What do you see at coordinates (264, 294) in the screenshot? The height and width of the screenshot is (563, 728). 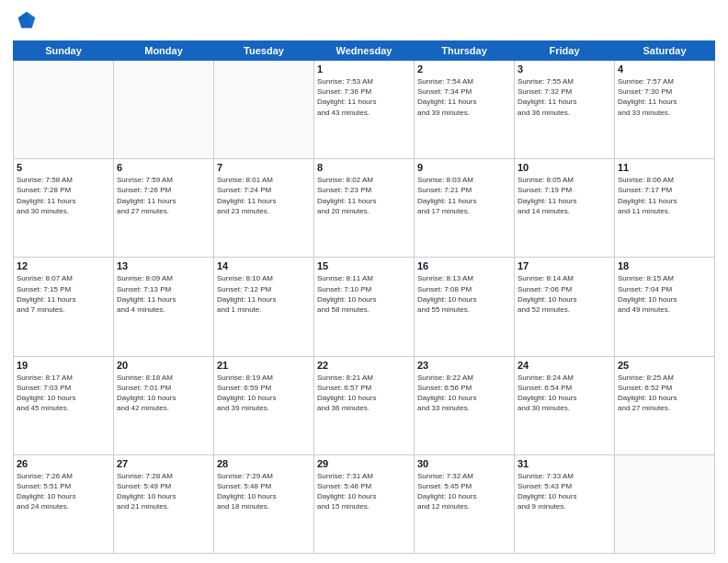 I see `day-info: Sunrise: 8:10 AM Sunset: 7:12 PM Dayligh…` at bounding box center [264, 294].